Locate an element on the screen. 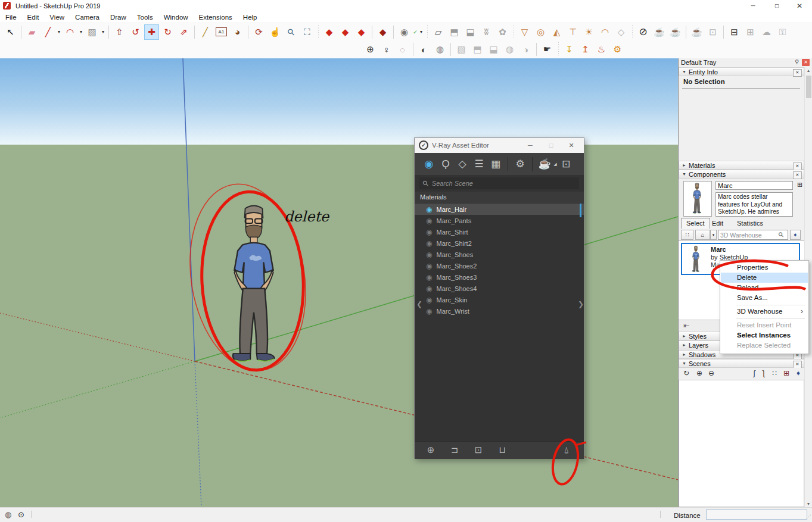  navigation-back-icon: ⇤ is located at coordinates (686, 326).